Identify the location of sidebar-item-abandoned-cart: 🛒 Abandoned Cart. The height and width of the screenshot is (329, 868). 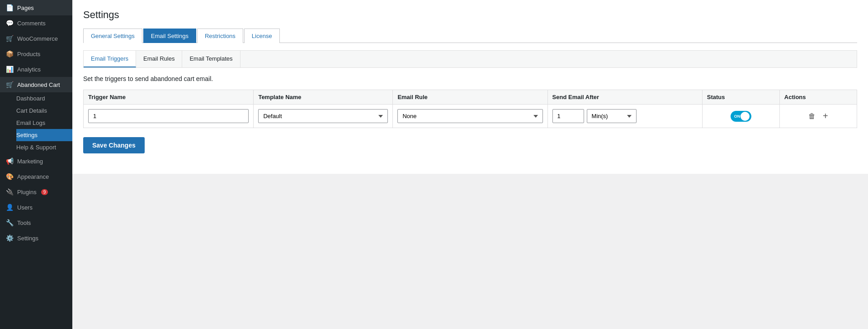
(36, 85).